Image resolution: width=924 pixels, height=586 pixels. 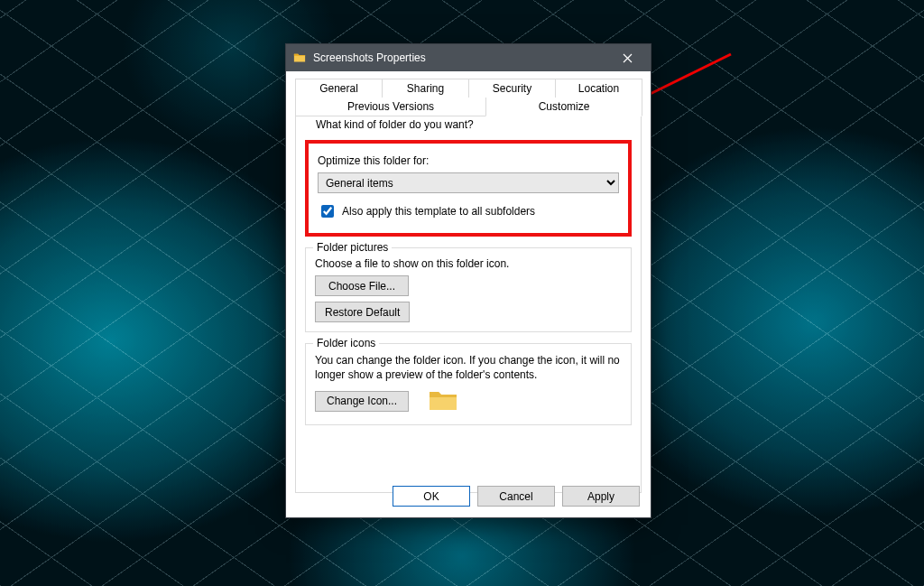 I want to click on folder-icons-legend: Folder icons, so click(x=346, y=343).